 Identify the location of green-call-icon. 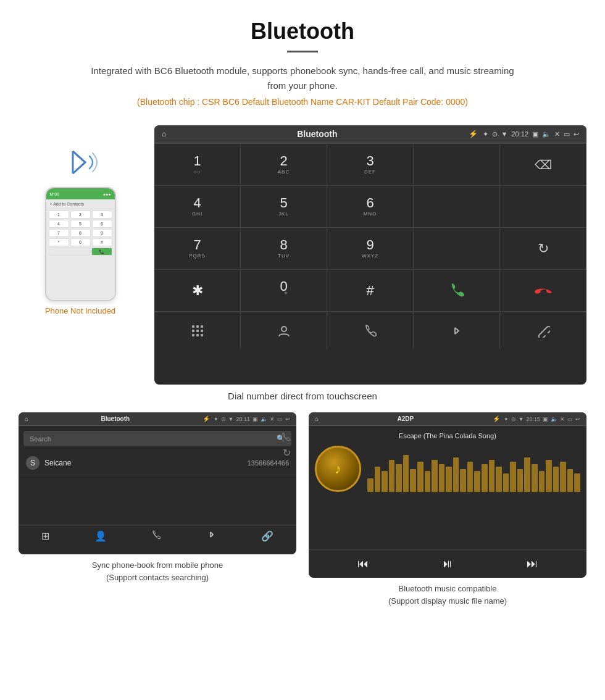
(457, 291).